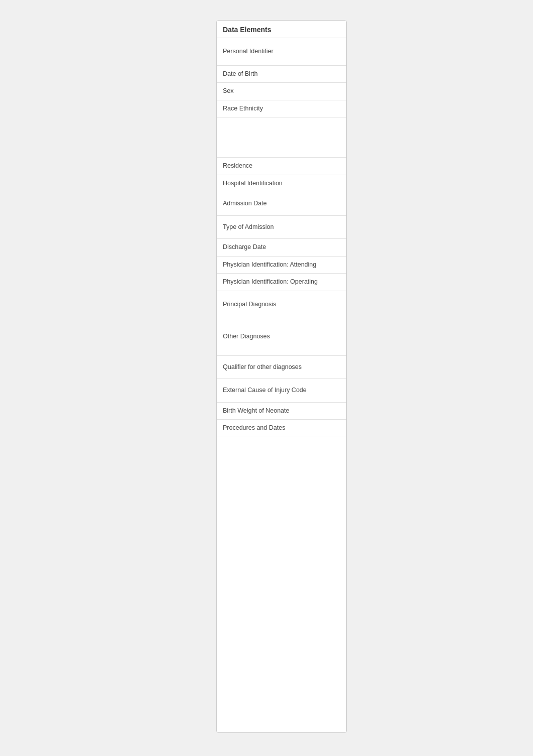  What do you see at coordinates (282, 412) in the screenshot?
I see `list-item: Birth Weight of Neonate` at bounding box center [282, 412].